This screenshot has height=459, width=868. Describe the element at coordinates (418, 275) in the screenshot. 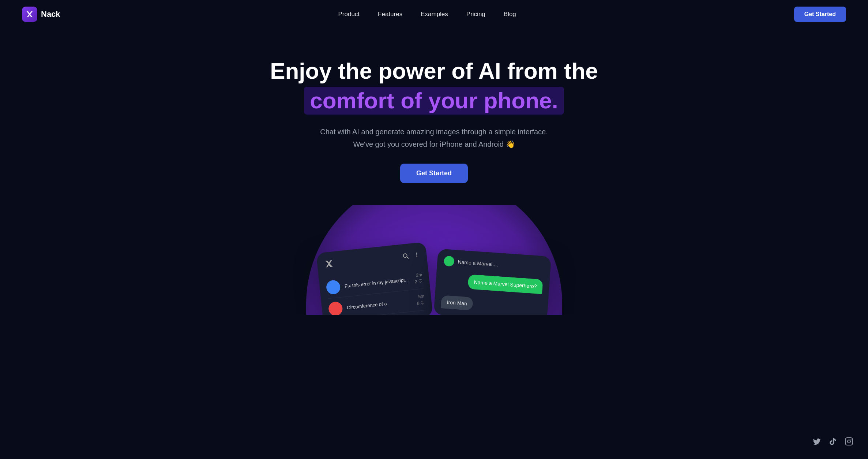

I see `chat-item-1-time: 2m` at that location.